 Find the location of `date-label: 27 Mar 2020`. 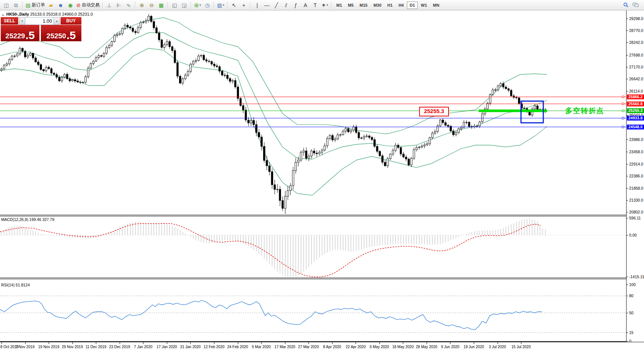

date-label: 27 Mar 2020 is located at coordinates (308, 347).